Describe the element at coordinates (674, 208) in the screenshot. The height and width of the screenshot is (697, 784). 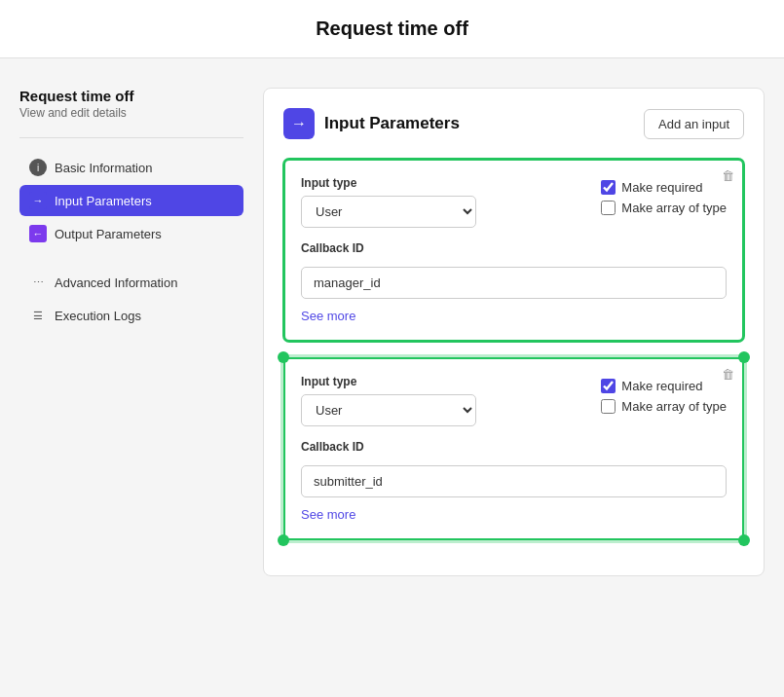
I see `make-array-label-1: Make array of type` at that location.